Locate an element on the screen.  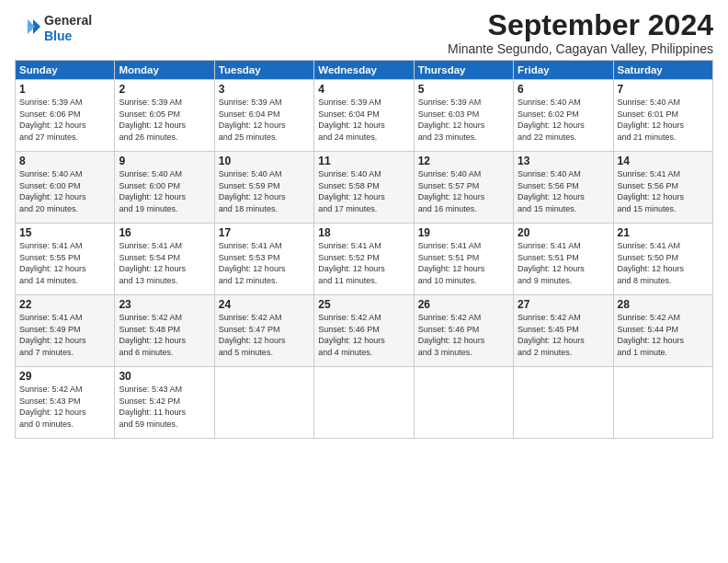
day-cell: 26Sunrise: 5:42 AM Sunset: 5:46 PM Dayli… is located at coordinates (463, 331).